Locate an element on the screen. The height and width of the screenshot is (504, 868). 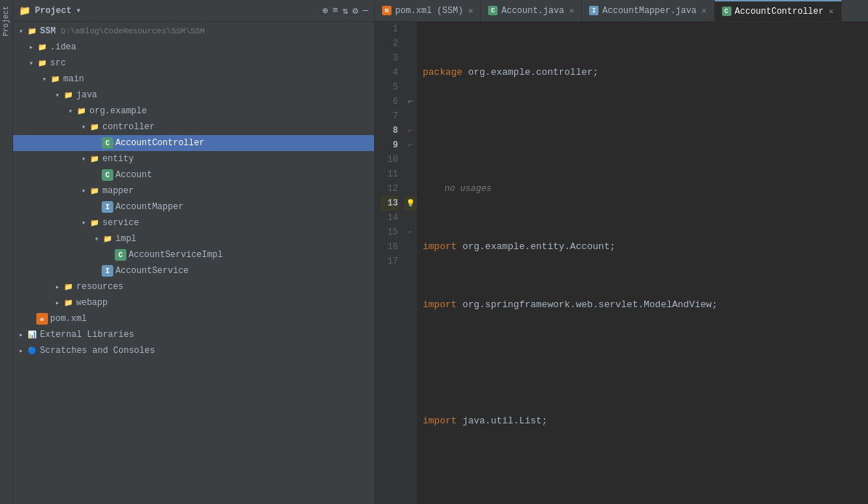
tree-item-scratches: ▸ 🔵 Scratches and Consoles is located at coordinates (193, 351).